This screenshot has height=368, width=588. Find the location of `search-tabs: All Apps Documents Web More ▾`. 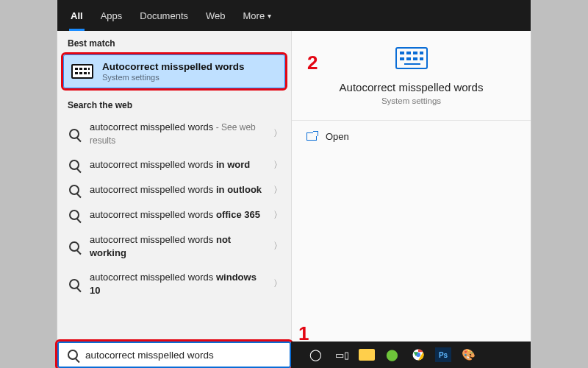

search-tabs: All Apps Documents Web More ▾ is located at coordinates (294, 15).